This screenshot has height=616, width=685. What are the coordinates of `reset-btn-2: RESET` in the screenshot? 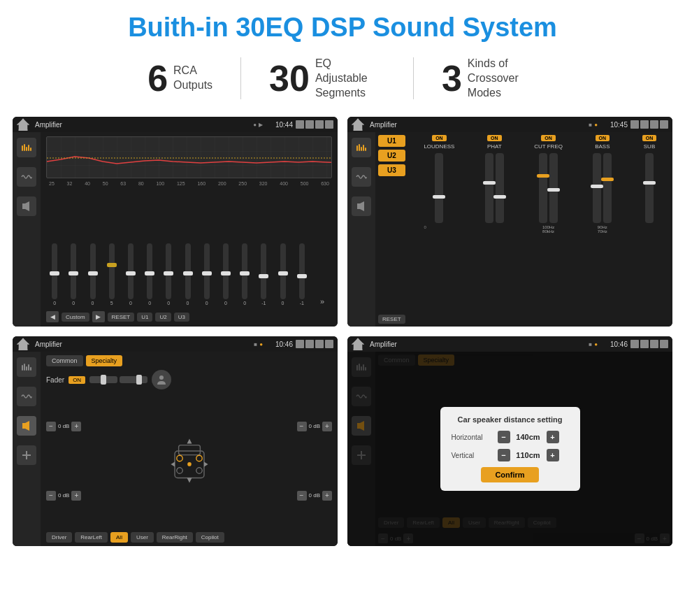 It's located at (391, 319).